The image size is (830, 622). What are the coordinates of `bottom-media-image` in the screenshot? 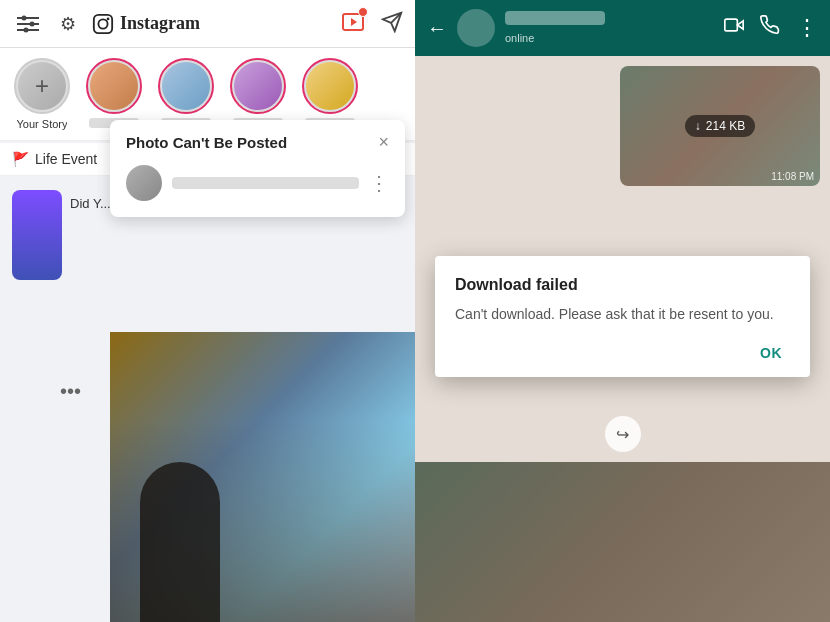 It's located at (622, 542).